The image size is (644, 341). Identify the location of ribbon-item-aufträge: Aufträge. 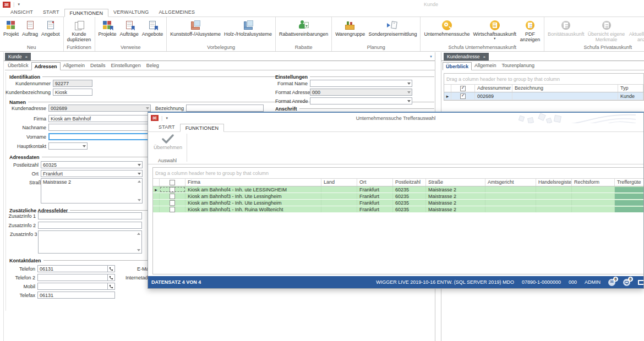
(129, 28).